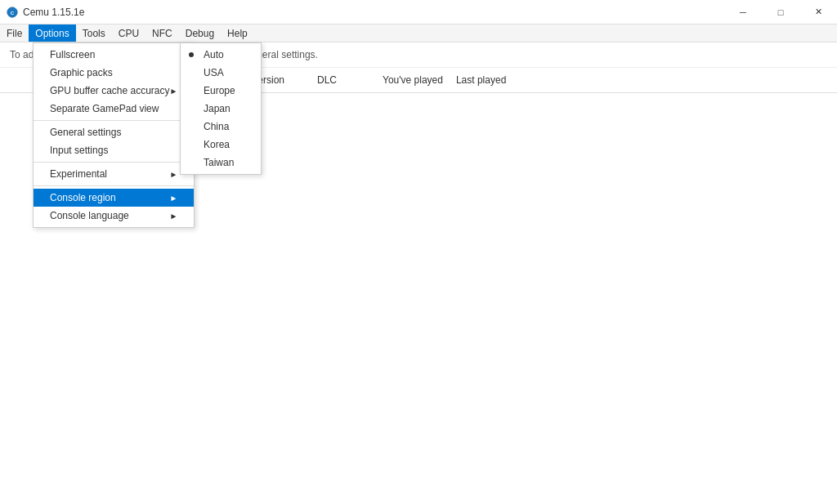 This screenshot has width=837, height=504. What do you see at coordinates (413, 80) in the screenshot?
I see `col-played: You've played` at bounding box center [413, 80].